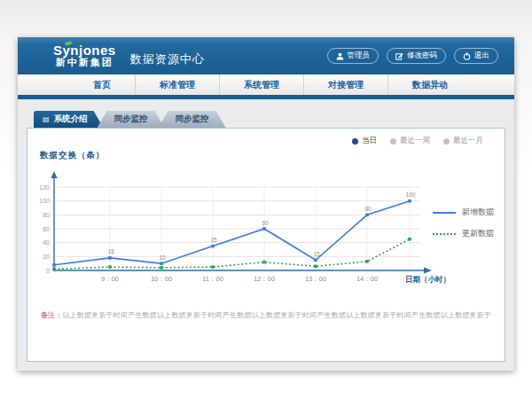 This screenshot has width=532, height=399. What do you see at coordinates (213, 278) in the screenshot?
I see `svg-text: 11：00` at bounding box center [213, 278].